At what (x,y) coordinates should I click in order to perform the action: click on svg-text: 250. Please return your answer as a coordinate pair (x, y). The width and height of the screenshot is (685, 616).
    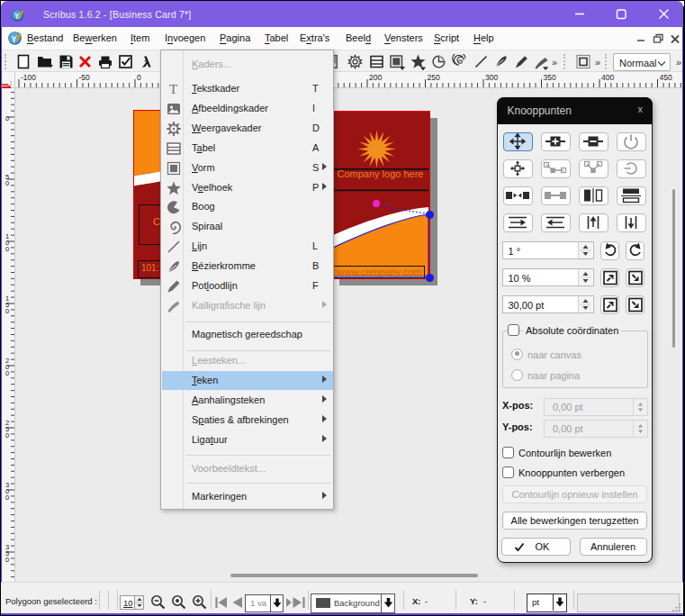
    Looking at the image, I should click on (434, 77).